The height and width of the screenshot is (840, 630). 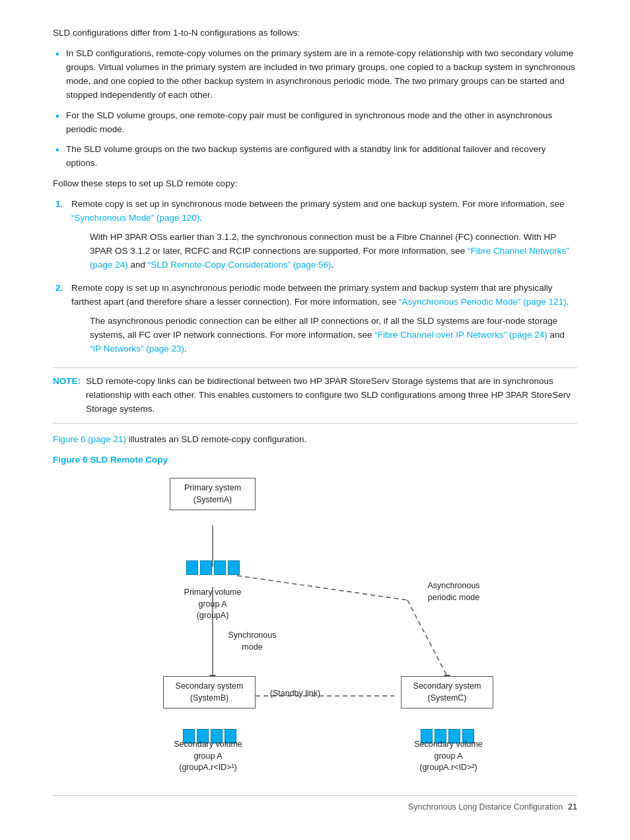 What do you see at coordinates (324, 336) in the screenshot?
I see `step-2-sub: The asynchronous periodic connection can…` at bounding box center [324, 336].